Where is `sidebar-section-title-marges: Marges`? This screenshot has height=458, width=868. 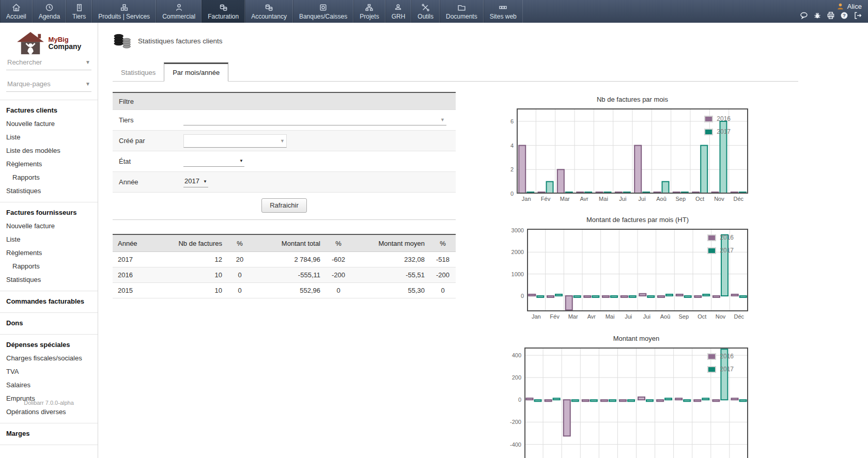
sidebar-section-title-marges: Marges is located at coordinates (49, 434).